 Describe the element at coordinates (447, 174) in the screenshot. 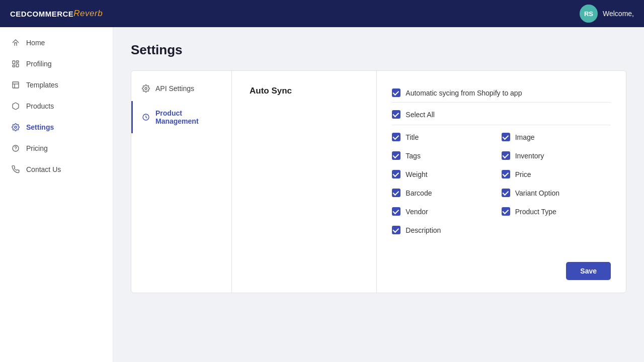

I see `field-weight: Weight` at that location.